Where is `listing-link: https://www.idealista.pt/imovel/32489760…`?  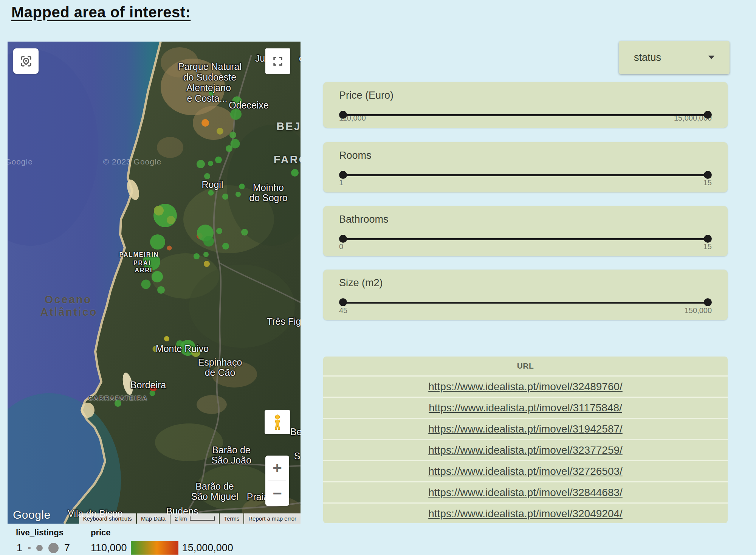
listing-link: https://www.idealista.pt/imovel/32489760… is located at coordinates (525, 387).